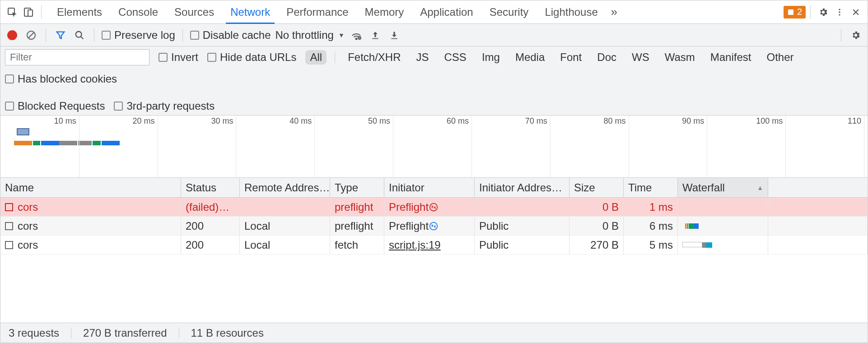  I want to click on type-filter-css: CSS, so click(455, 57).